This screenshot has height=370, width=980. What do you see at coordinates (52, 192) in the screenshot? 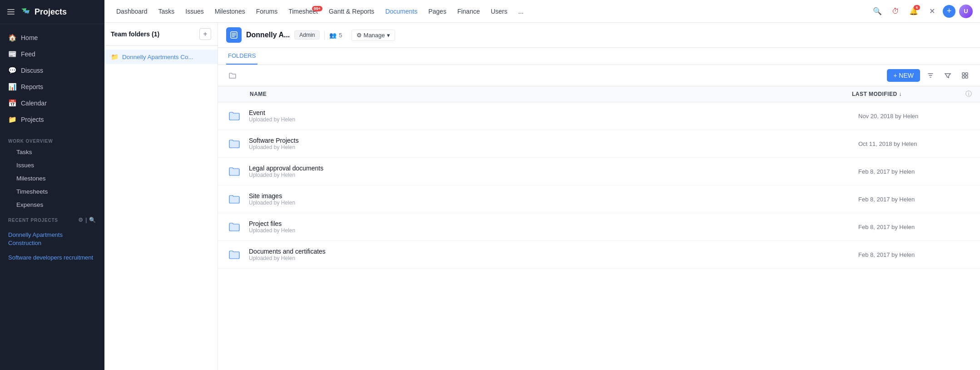
I see `sidebar-item-timesheets: Timesheets` at bounding box center [52, 192].